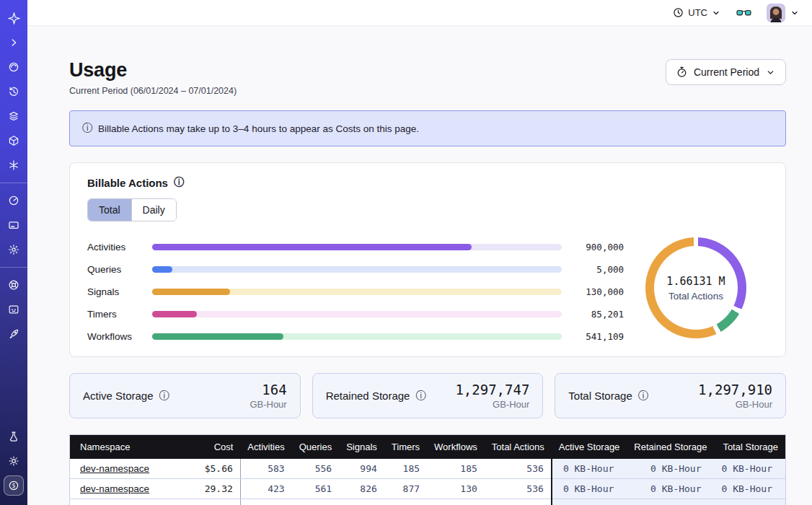 Image resolution: width=812 pixels, height=505 pixels. Describe the element at coordinates (316, 447) in the screenshot. I see `col-queries: Queries` at that location.